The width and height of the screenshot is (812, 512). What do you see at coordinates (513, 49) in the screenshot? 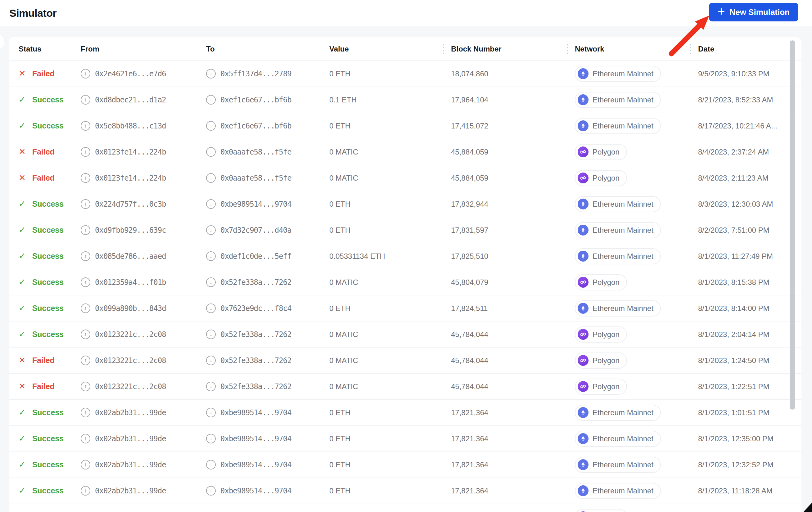
I see `column-header-block-number: Block Number` at bounding box center [513, 49].